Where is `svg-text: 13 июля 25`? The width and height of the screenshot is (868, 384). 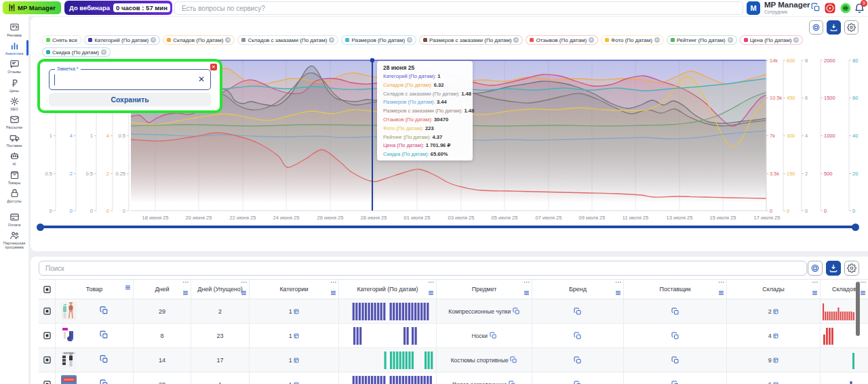 svg-text: 13 июля 25 is located at coordinates (679, 218).